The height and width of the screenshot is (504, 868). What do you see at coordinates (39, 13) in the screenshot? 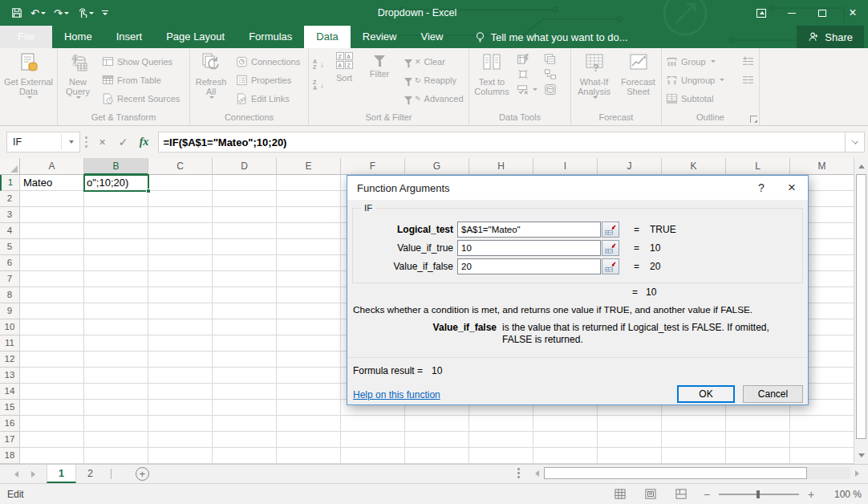
I see `undo-button: ↶` at bounding box center [39, 13].